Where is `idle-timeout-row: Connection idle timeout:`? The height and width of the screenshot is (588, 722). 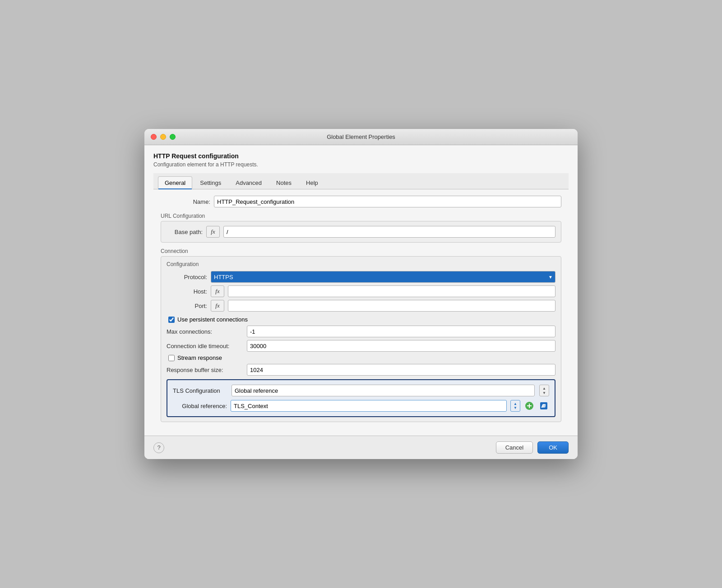
idle-timeout-row: Connection idle timeout: is located at coordinates (361, 346).